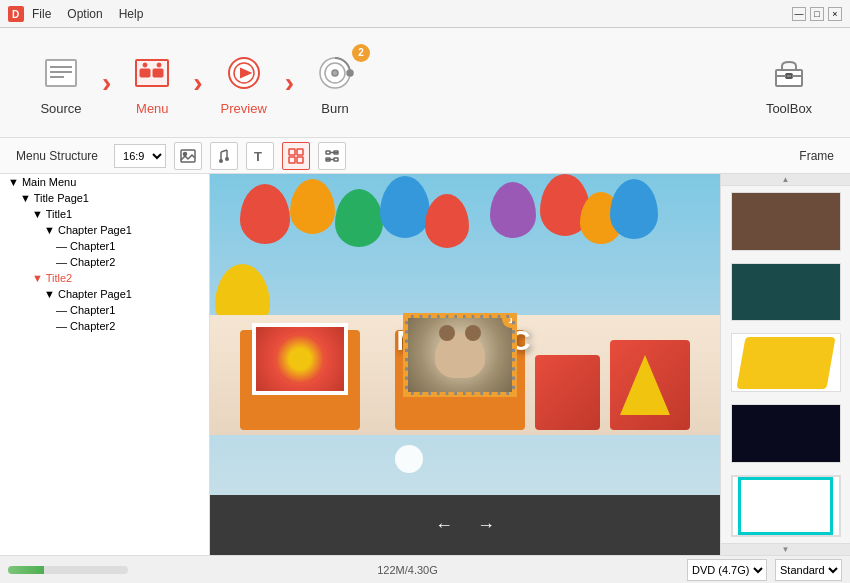  Describe the element at coordinates (84, 14) in the screenshot. I see `menu-option: Option` at that location.